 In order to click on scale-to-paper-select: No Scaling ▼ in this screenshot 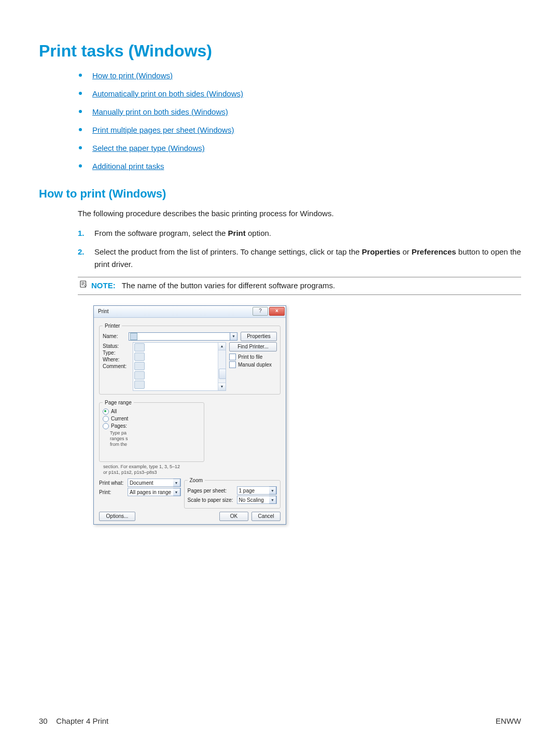, I will do `click(257, 500)`.